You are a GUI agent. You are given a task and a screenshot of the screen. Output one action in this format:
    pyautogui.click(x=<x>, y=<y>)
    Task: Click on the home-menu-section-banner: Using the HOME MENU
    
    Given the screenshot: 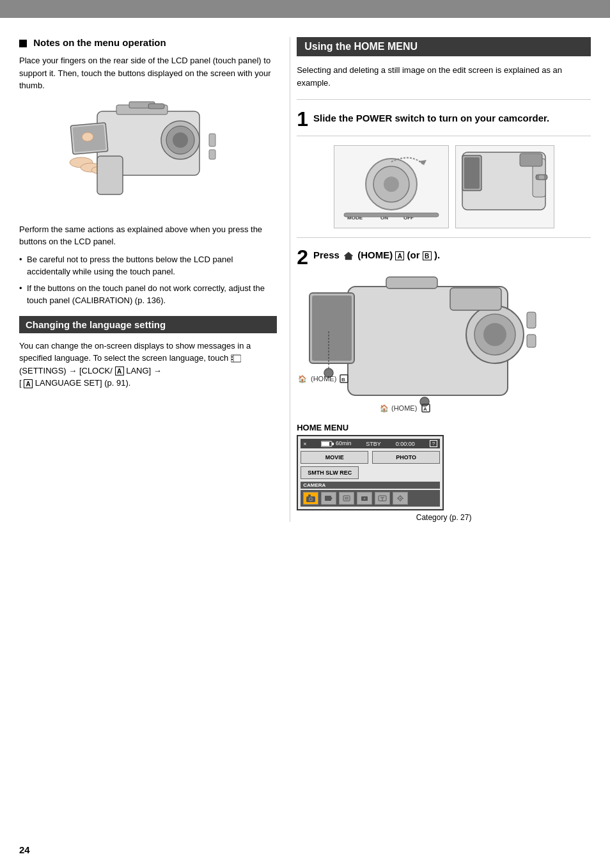 What is the action you would take?
    pyautogui.click(x=444, y=47)
    